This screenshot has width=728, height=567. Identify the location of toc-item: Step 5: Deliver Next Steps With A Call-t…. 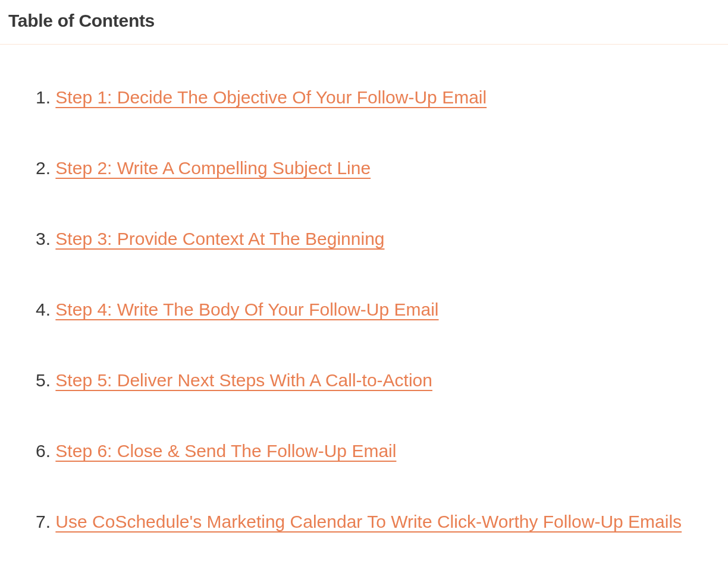
(364, 380).